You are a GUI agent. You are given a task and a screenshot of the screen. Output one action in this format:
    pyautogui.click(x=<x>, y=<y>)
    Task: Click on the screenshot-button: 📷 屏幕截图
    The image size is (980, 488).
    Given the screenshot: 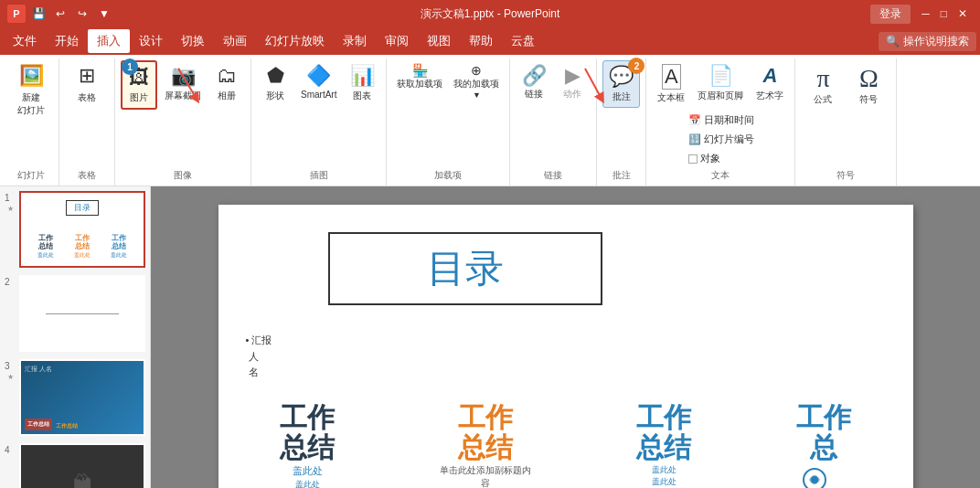 What is the action you would take?
    pyautogui.click(x=183, y=83)
    